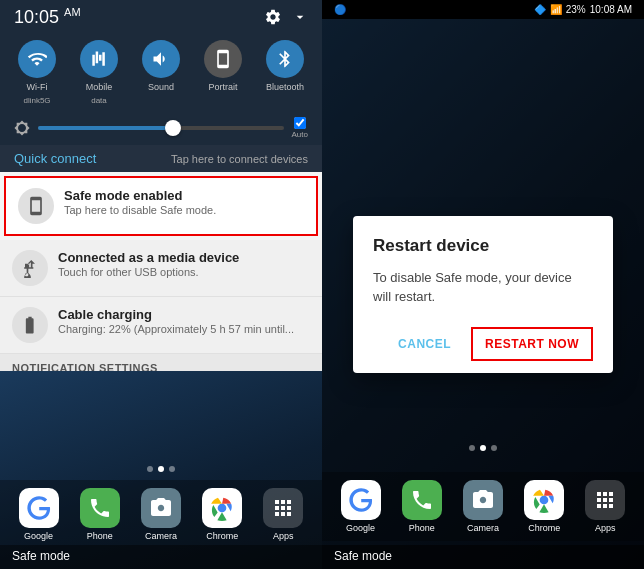 This screenshot has height=569, width=644. What do you see at coordinates (184, 314) in the screenshot?
I see `notif-charging-title: Cable charging` at bounding box center [184, 314].